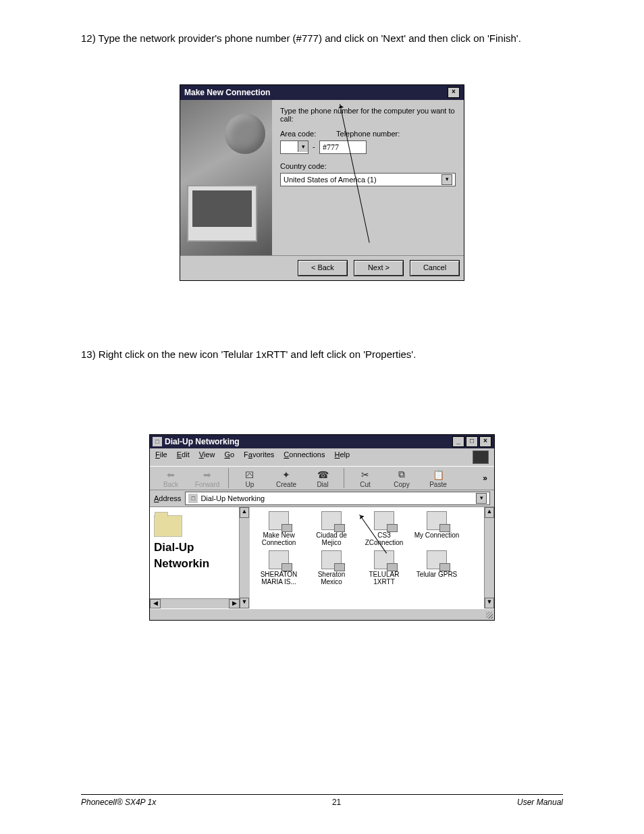 The height and width of the screenshot is (834, 644). I want to click on cut-icon: ✂, so click(365, 475).